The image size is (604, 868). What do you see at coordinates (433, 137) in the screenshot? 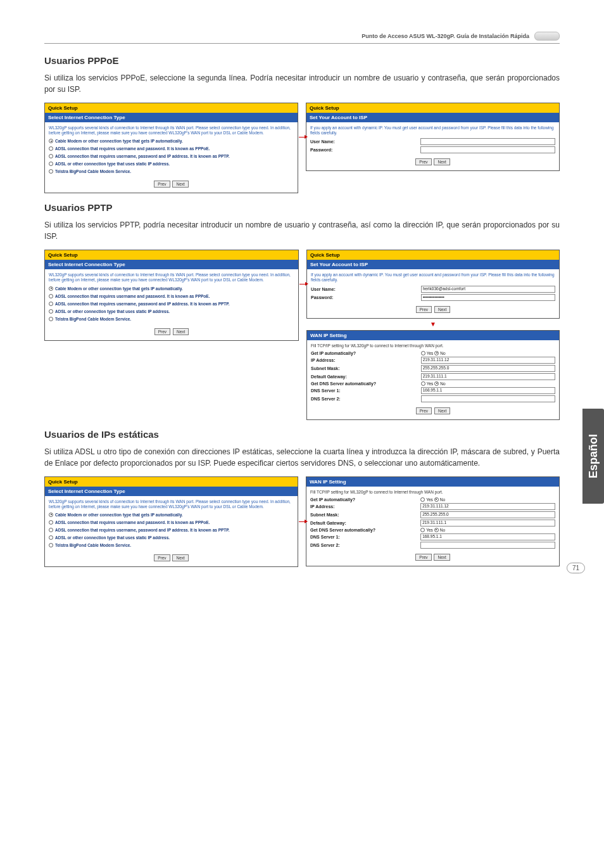
I see `isp-panel: Quick Setup Set Your Account to ISP If y…` at bounding box center [433, 137].